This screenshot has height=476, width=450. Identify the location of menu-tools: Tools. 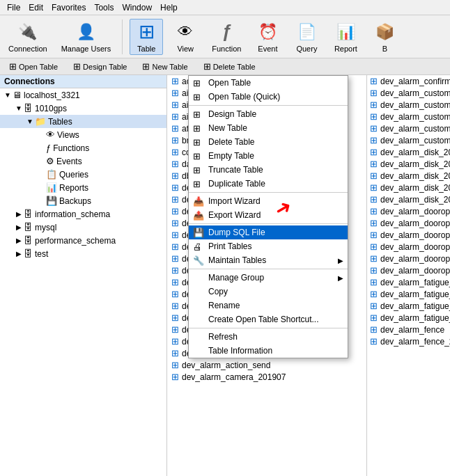
(104, 8).